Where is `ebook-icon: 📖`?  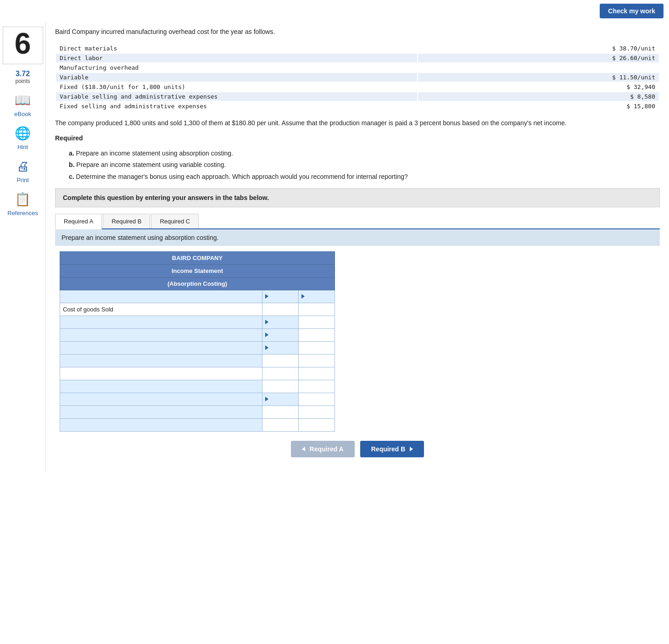 ebook-icon: 📖 is located at coordinates (23, 100).